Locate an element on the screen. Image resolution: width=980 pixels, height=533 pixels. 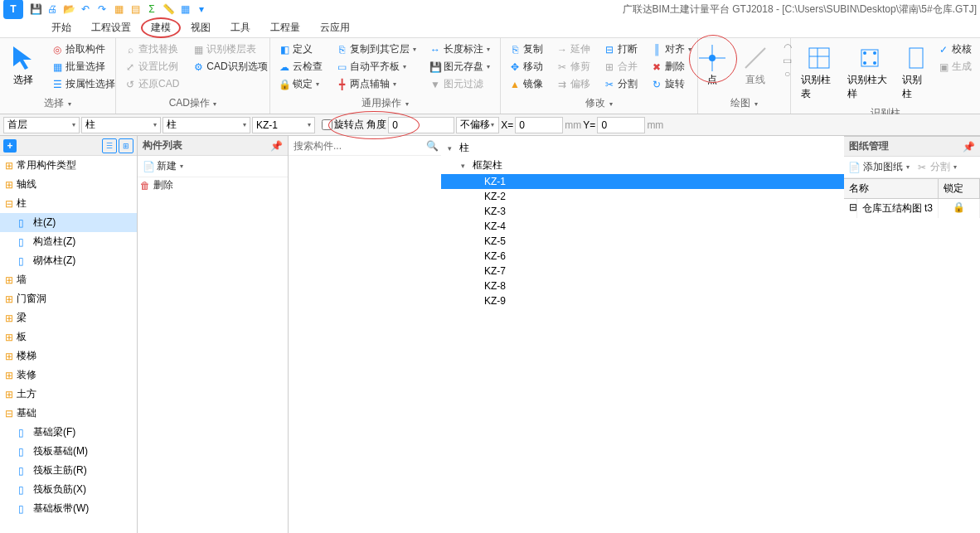
nav-group: ⊟基础 is located at coordinates (68, 413).